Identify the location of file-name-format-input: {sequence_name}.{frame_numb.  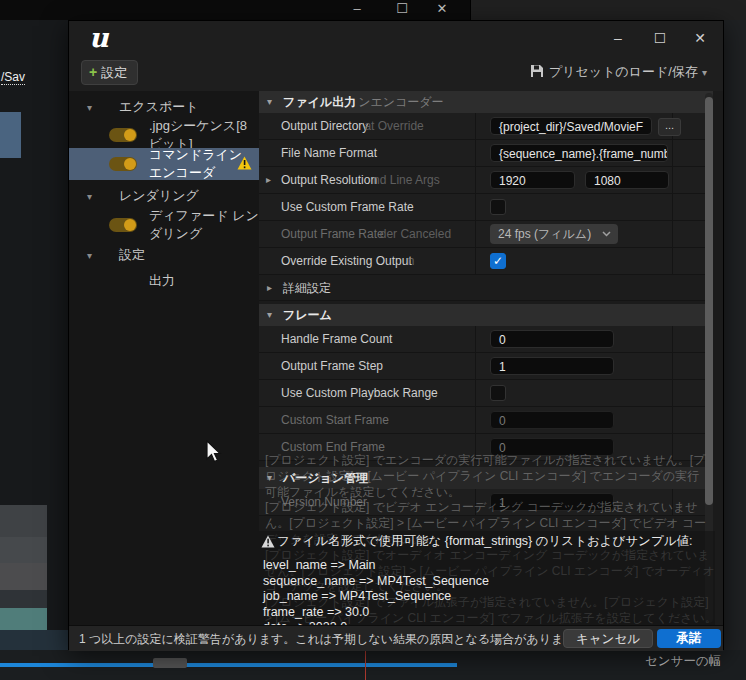
(579, 153).